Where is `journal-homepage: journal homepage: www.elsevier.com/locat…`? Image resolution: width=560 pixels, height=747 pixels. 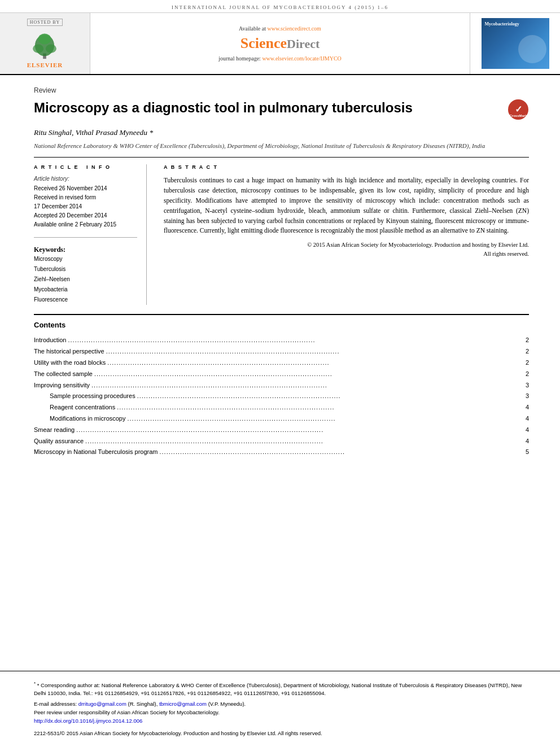 journal-homepage: journal homepage: www.elsevier.com/locat… is located at coordinates (280, 59).